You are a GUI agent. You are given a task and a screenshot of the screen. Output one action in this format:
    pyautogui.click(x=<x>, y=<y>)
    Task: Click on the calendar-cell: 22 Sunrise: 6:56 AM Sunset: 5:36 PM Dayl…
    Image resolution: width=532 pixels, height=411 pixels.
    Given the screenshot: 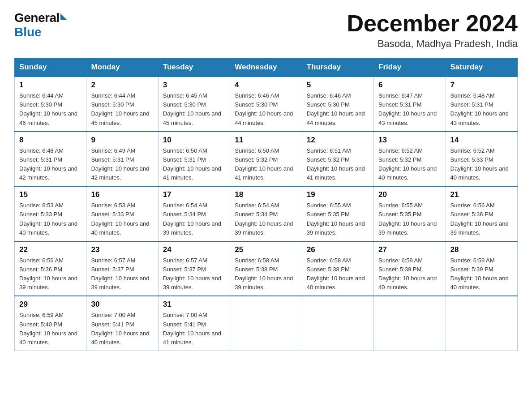 What is the action you would take?
    pyautogui.click(x=51, y=269)
    